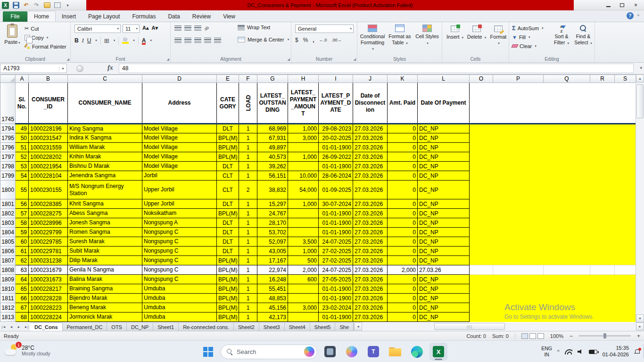 This screenshot has width=644, height=362. What do you see at coordinates (304, 79) in the screenshot?
I see `column-header-h: H` at bounding box center [304, 79].